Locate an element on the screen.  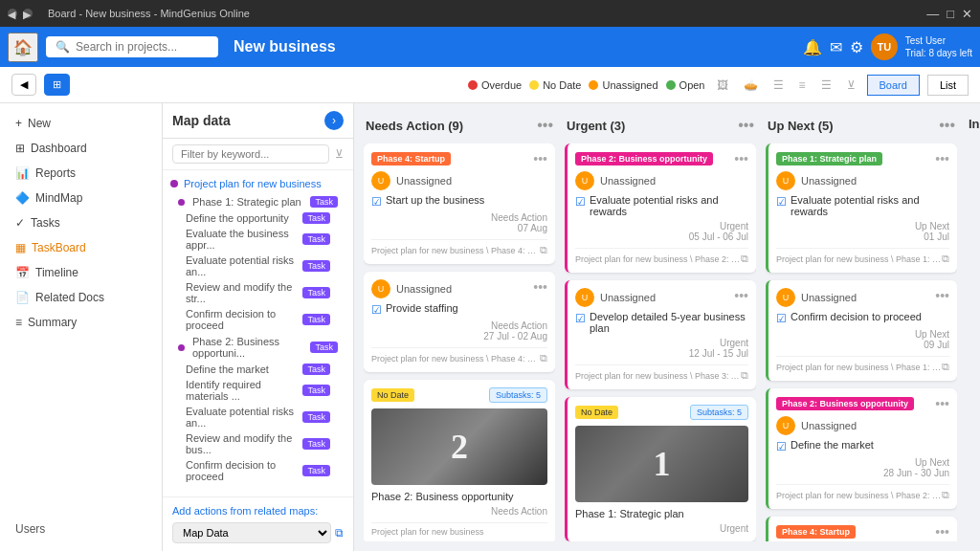
map-panel-title: Map data is located at coordinates (201, 121).